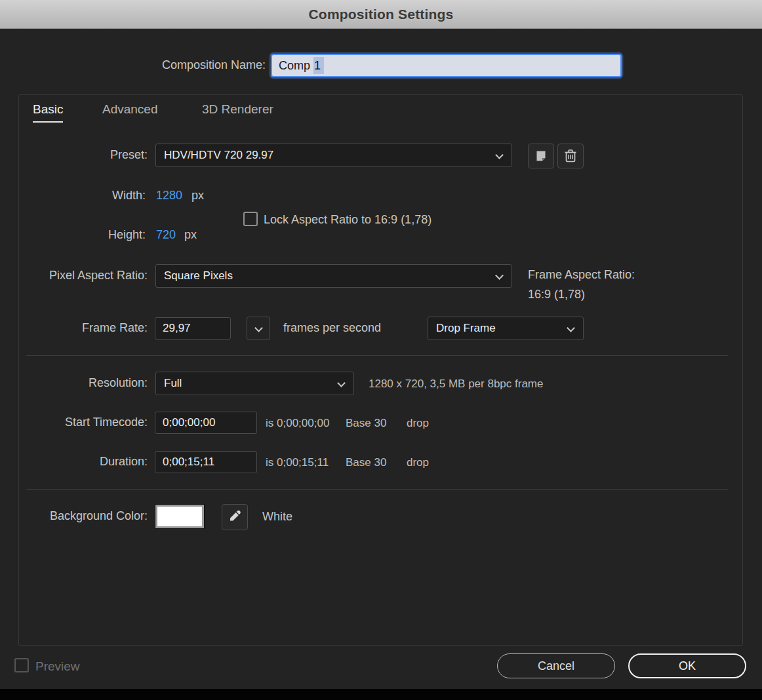  I want to click on preview-label: Preview, so click(58, 667).